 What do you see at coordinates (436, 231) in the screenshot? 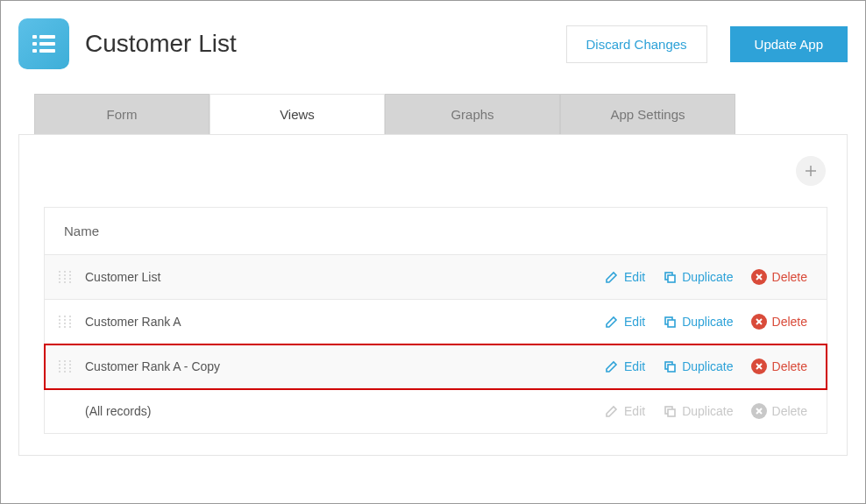
I see `column-header-name: Name` at bounding box center [436, 231].